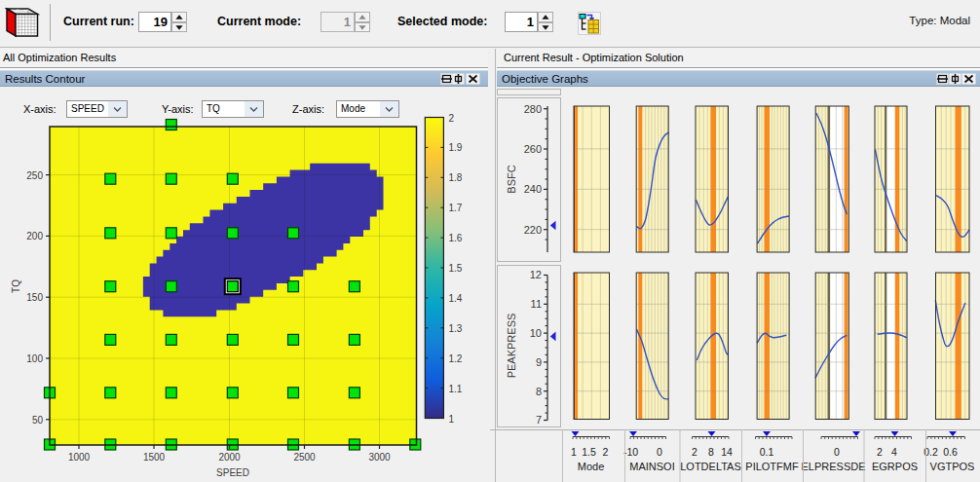 Image resolution: width=980 pixels, height=482 pixels. What do you see at coordinates (951, 452) in the screenshot?
I see `svg-text: 0.6` at bounding box center [951, 452].